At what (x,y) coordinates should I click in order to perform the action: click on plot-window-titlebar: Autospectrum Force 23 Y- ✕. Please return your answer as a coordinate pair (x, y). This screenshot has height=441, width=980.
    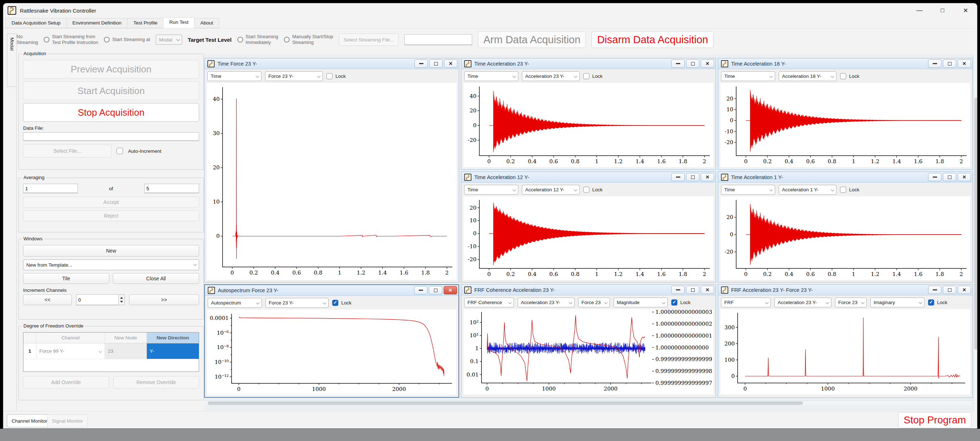
    Looking at the image, I should click on (332, 290).